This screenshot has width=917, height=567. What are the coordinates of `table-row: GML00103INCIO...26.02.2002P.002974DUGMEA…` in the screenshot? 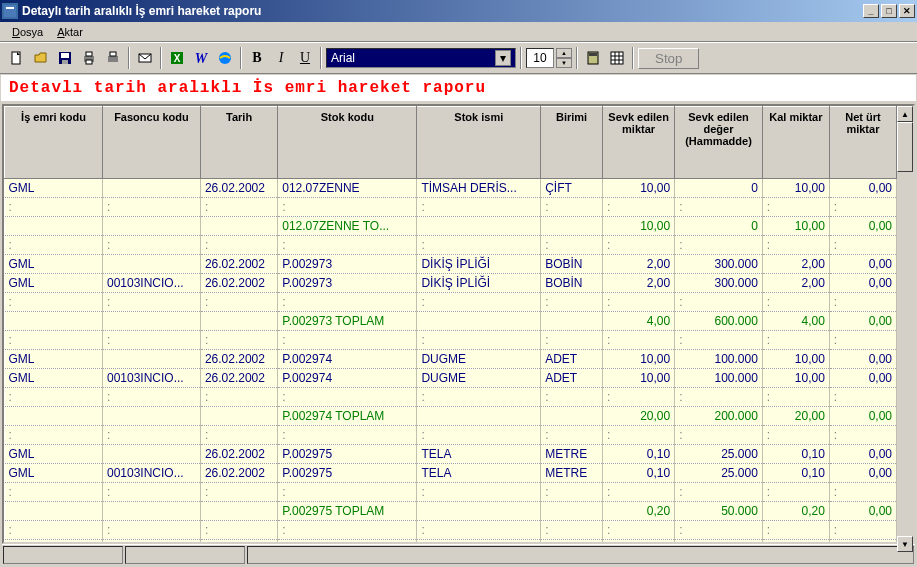 It's located at (451, 378).